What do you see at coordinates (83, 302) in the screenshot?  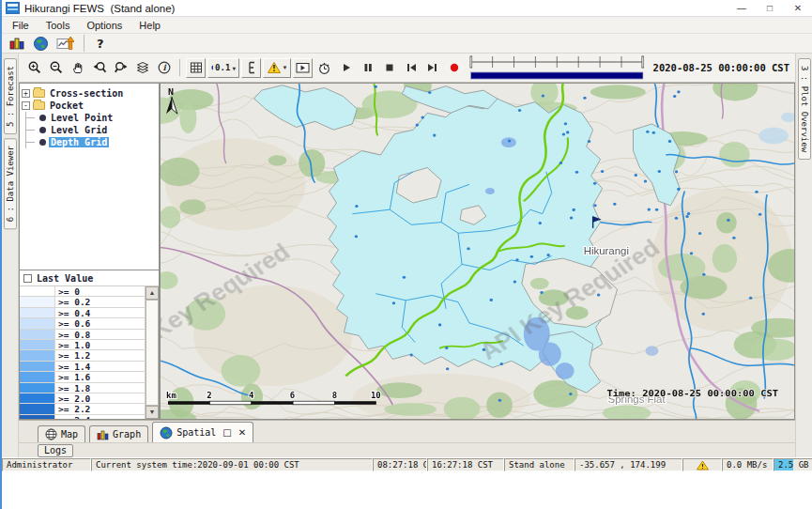 I see `legend-row: >= 0.2` at bounding box center [83, 302].